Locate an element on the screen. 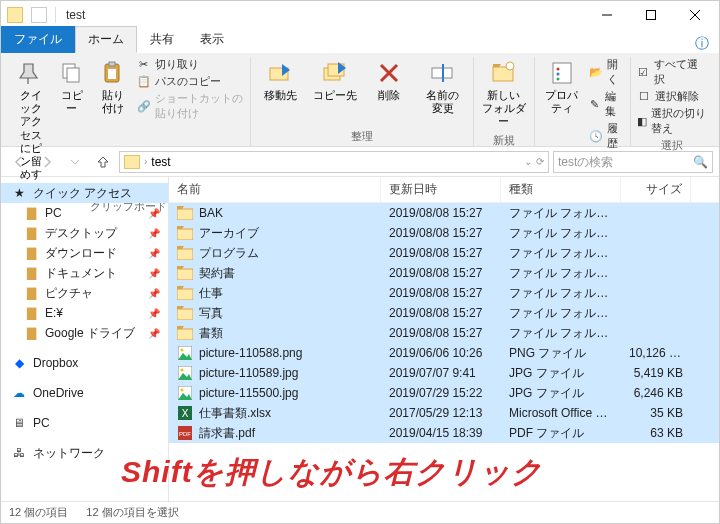 The image size is (720, 524). file-name: picture-115500.jpg is located at coordinates (248, 393).